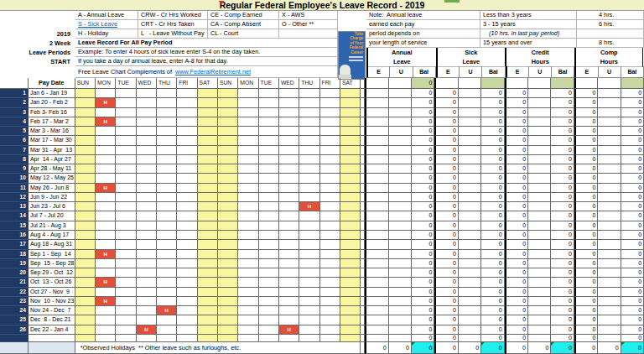 Image resolution: width=644 pixels, height=354 pixels. Describe the element at coordinates (52, 310) in the screenshot. I see `pay-date-cell: Nov 24 - Dec 7` at that location.